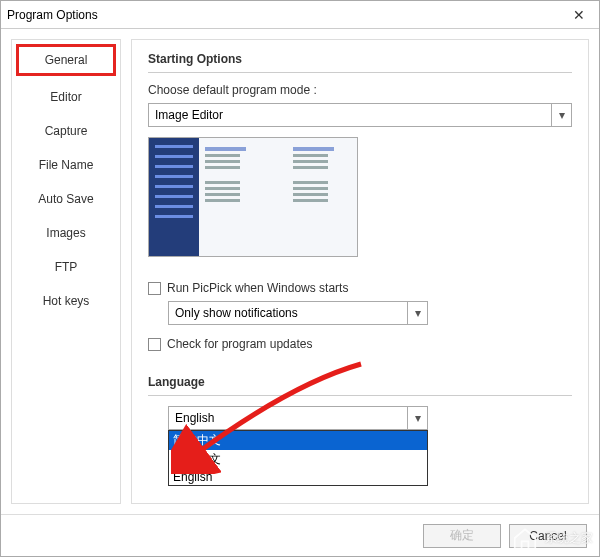  I want to click on option-label: 简体中文, so click(197, 440).